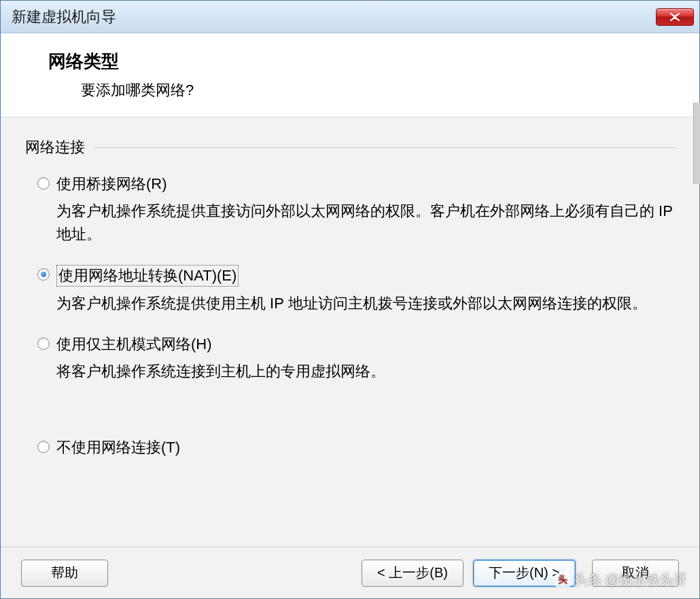 The image size is (700, 599). What do you see at coordinates (350, 17) in the screenshot?
I see `titlebar: 新建虚拟机向导` at bounding box center [350, 17].